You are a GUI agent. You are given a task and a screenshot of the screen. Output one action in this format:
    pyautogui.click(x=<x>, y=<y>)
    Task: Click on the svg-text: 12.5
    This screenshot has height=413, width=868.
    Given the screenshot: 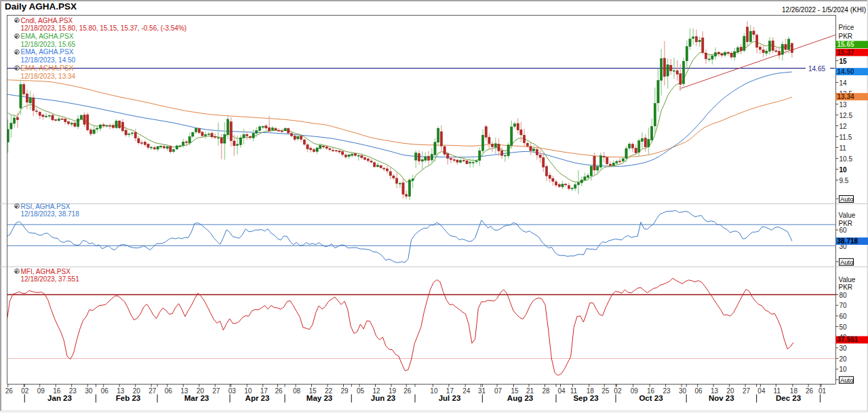 What is the action you would take?
    pyautogui.click(x=846, y=115)
    